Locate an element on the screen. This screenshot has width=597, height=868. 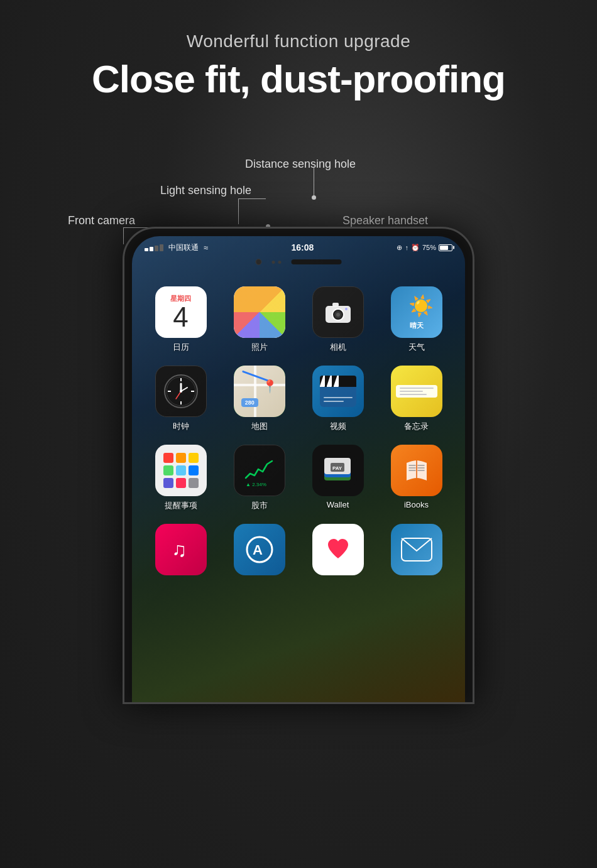
annotation-light-sensing: Light sensing hole is located at coordinates (206, 191).